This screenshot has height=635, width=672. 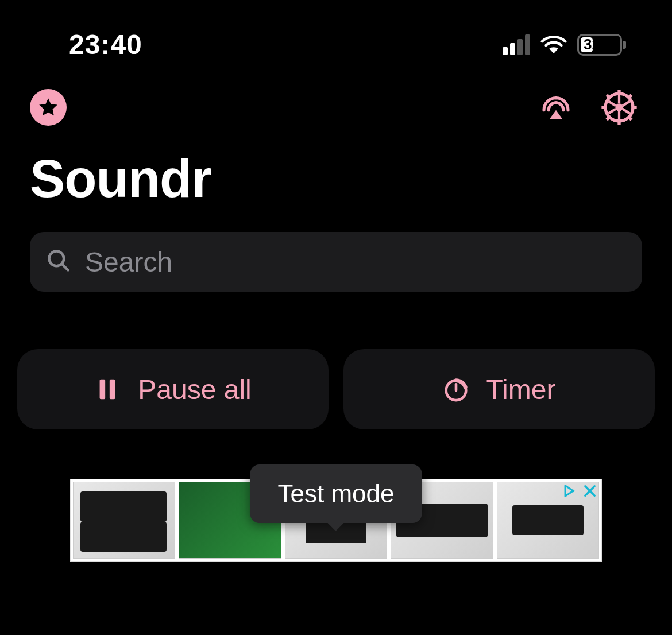 What do you see at coordinates (564, 45) in the screenshot?
I see `status-indicators: 32` at bounding box center [564, 45].